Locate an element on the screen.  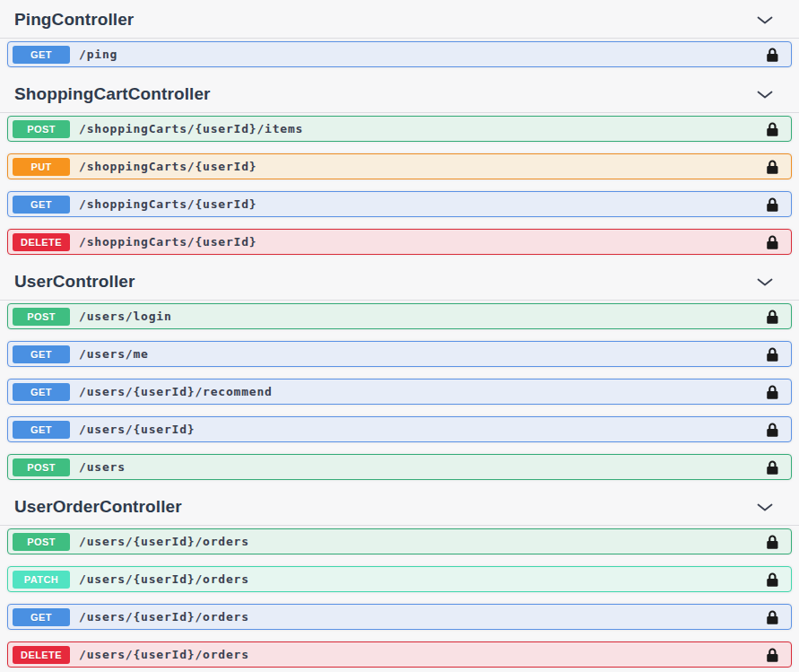
operation-path: /shoppingCarts/{userId}/items is located at coordinates (191, 129).